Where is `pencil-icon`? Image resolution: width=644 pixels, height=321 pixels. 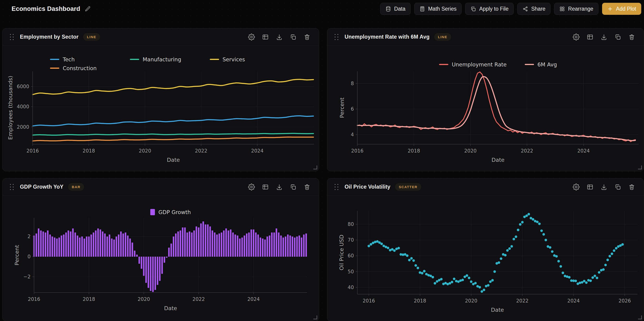 pencil-icon is located at coordinates (88, 9).